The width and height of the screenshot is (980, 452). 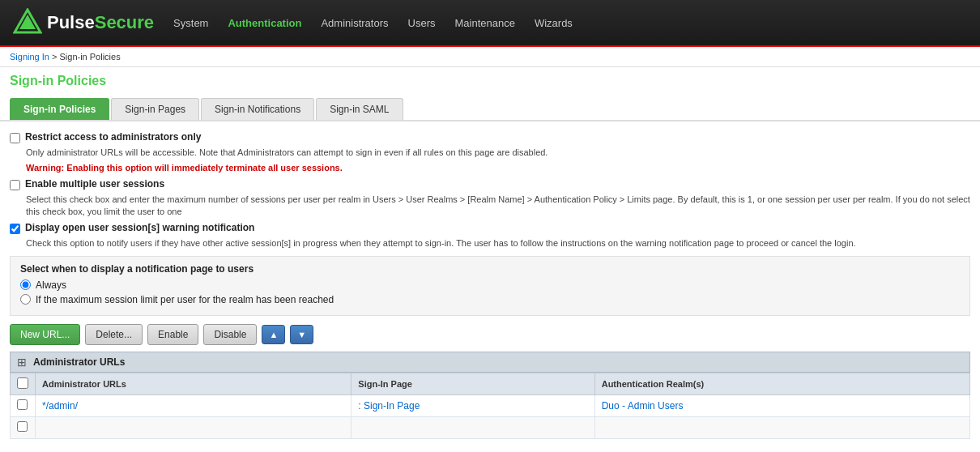 What do you see at coordinates (422, 23) in the screenshot?
I see `nav-users: Users` at bounding box center [422, 23].